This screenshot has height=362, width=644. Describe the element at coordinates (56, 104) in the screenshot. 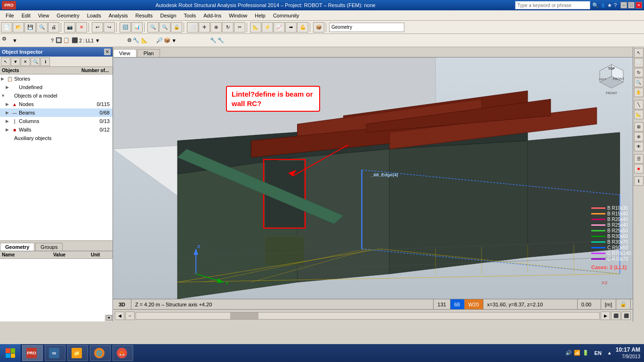

I see `tree-item-nodes: ▶ ▲ Nodes 0/115` at that location.